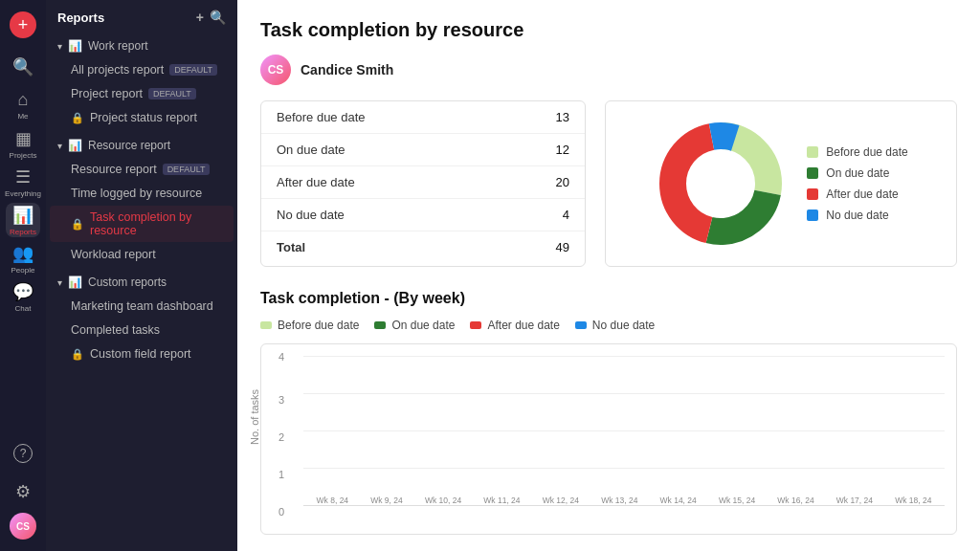 The height and width of the screenshot is (551, 980). I want to click on bar-legend-after-label: After due date, so click(523, 325).